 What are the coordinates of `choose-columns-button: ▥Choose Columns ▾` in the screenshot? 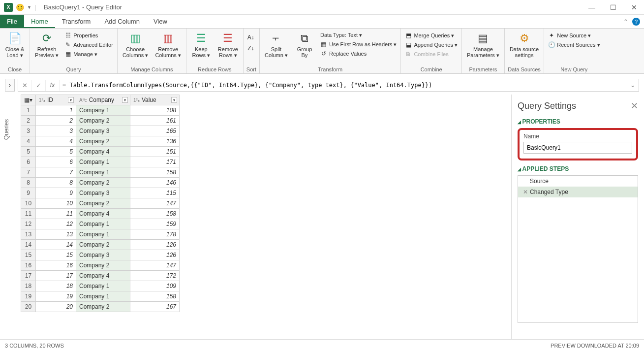 It's located at (135, 45).